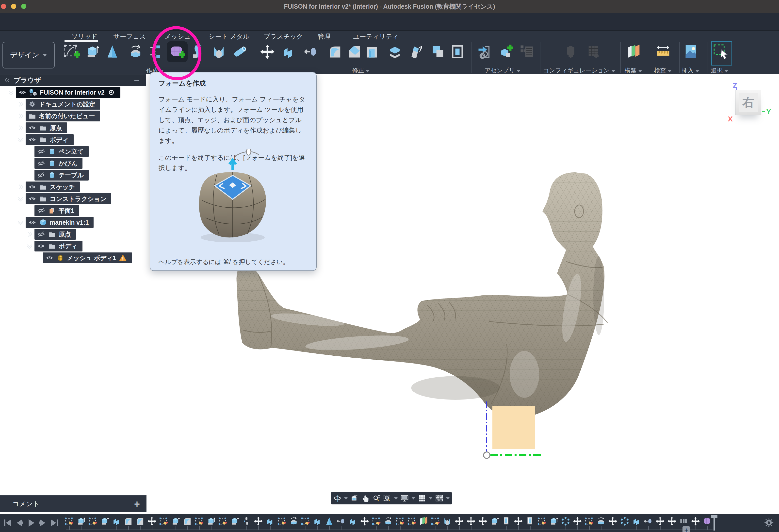 The height and width of the screenshot is (532, 779). I want to click on timeline-feature-bars-icon, so click(684, 521).